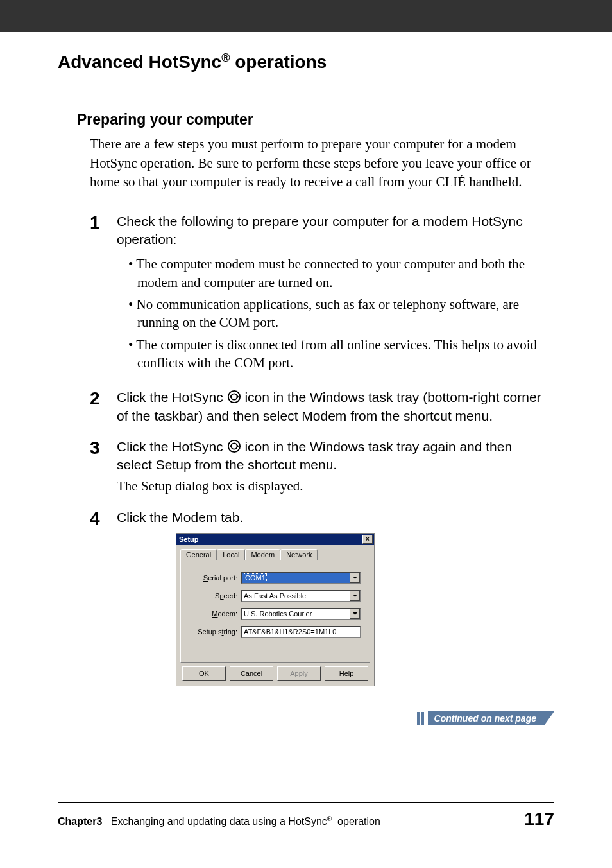  What do you see at coordinates (199, 555) in the screenshot?
I see `tab-general: General` at bounding box center [199, 555].